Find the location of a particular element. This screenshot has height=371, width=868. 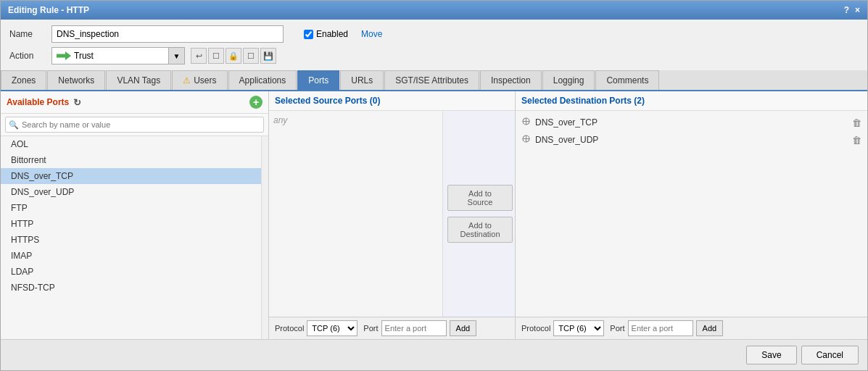

list-item: NFSD-TCP is located at coordinates (131, 288).